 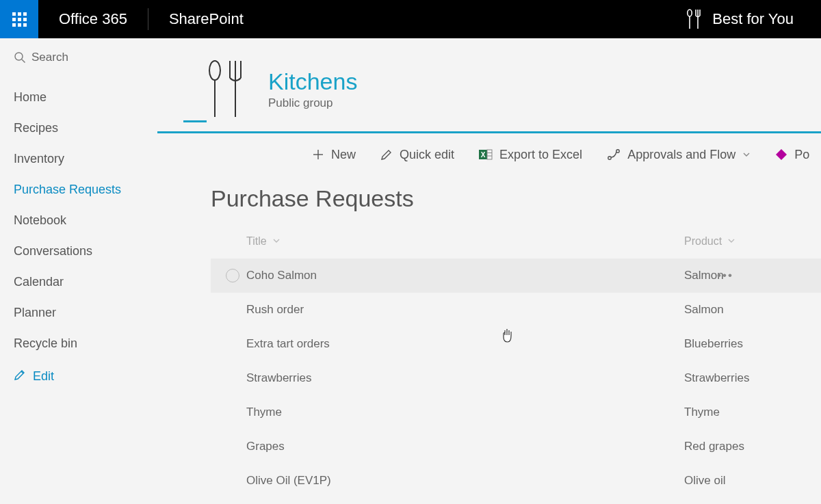 I want to click on export-label: Export to Excel, so click(x=540, y=155).